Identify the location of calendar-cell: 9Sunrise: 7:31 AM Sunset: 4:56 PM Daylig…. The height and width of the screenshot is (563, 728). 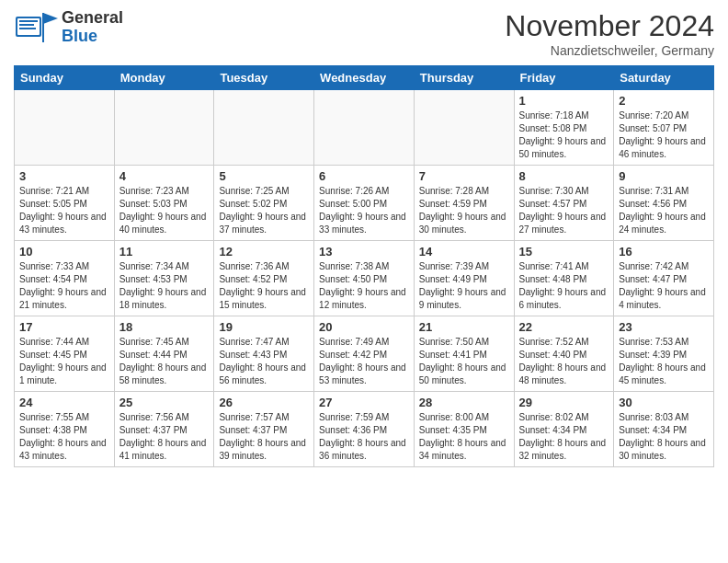
(664, 203).